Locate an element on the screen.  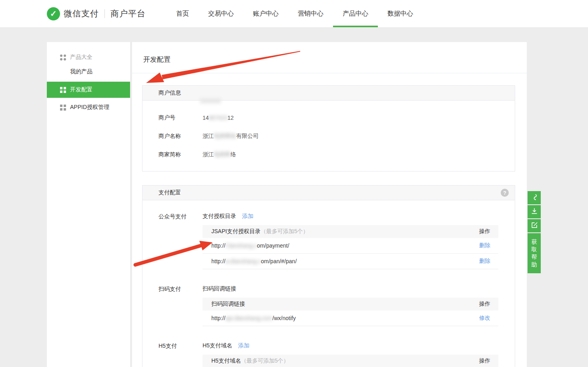
table-row: http://api.dianshang.com/wx/notify 修改 is located at coordinates (351, 318).